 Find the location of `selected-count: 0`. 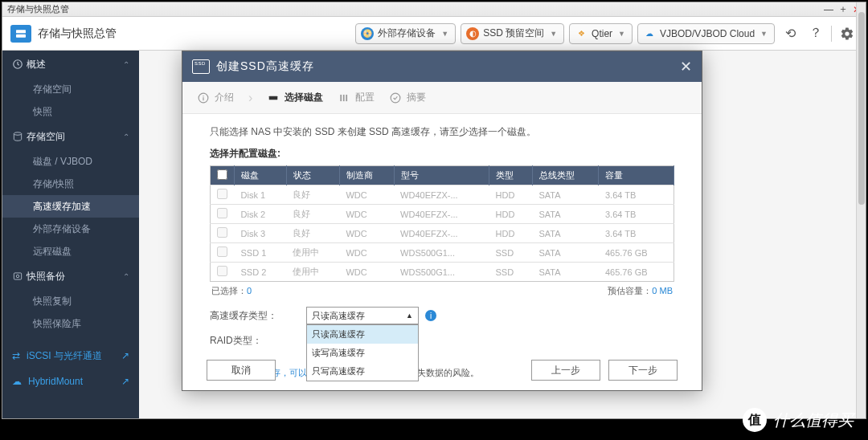

selected-count: 0 is located at coordinates (249, 291).